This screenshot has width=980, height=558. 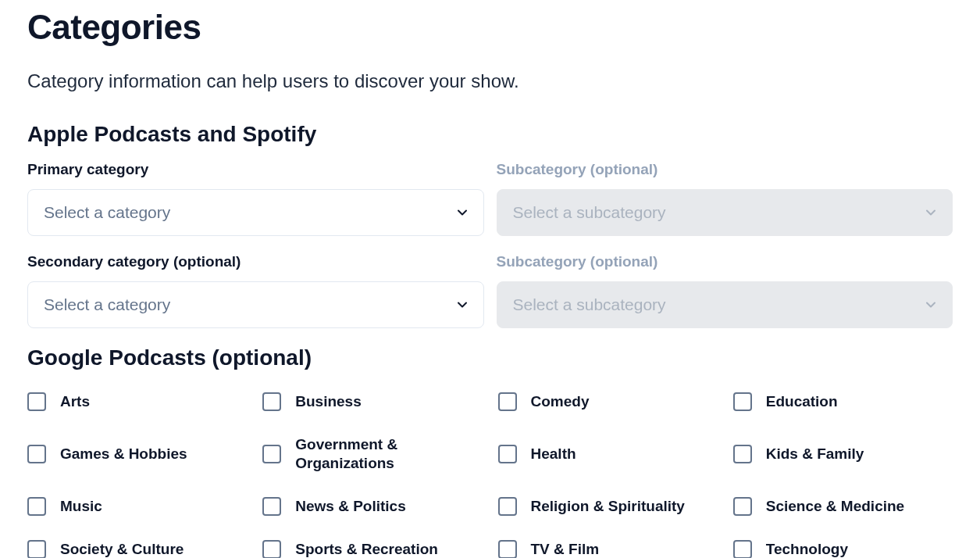 I want to click on category-checkbox-label: Religion & Spirituality, so click(x=608, y=506).